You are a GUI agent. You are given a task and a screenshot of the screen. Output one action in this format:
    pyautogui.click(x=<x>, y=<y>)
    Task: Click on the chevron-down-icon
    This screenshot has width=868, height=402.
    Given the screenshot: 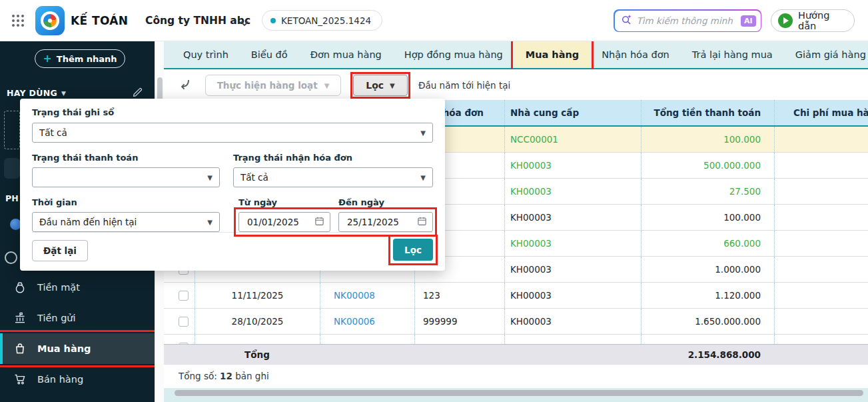 What is the action you would take?
    pyautogui.click(x=244, y=23)
    